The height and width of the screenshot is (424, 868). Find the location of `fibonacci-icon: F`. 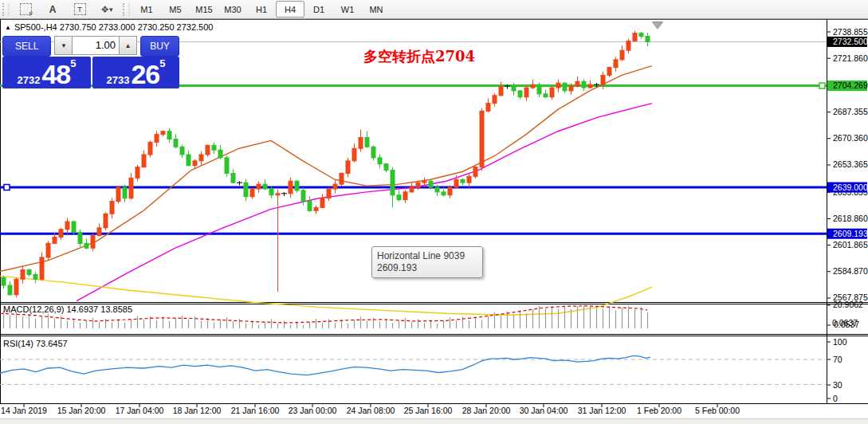

fibonacci-icon: F is located at coordinates (26, 10).